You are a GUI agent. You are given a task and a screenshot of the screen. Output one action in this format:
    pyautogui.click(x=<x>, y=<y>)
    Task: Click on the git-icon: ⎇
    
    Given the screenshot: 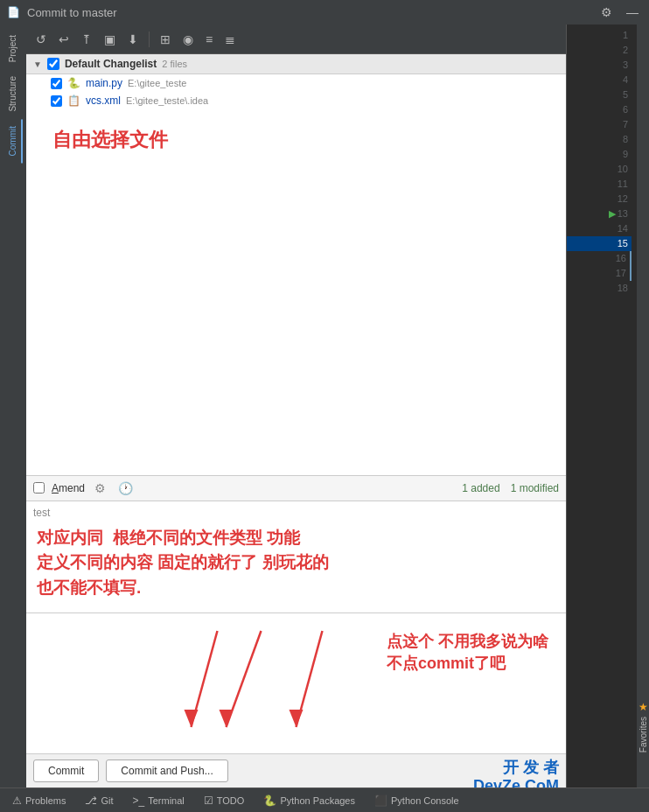 What is the action you would take?
    pyautogui.click(x=91, y=801)
    